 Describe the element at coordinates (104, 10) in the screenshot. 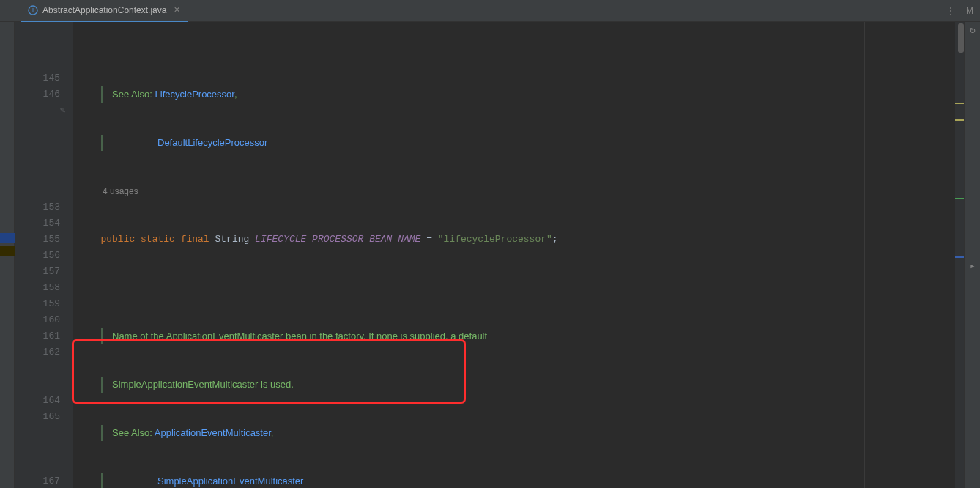

I see `tab-title: AbstractApplicationContext.java` at that location.